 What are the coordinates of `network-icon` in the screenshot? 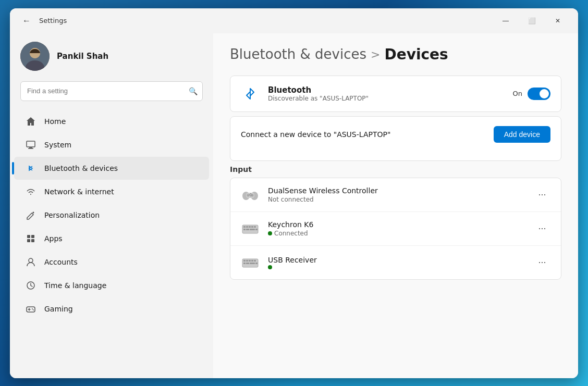 It's located at (31, 192).